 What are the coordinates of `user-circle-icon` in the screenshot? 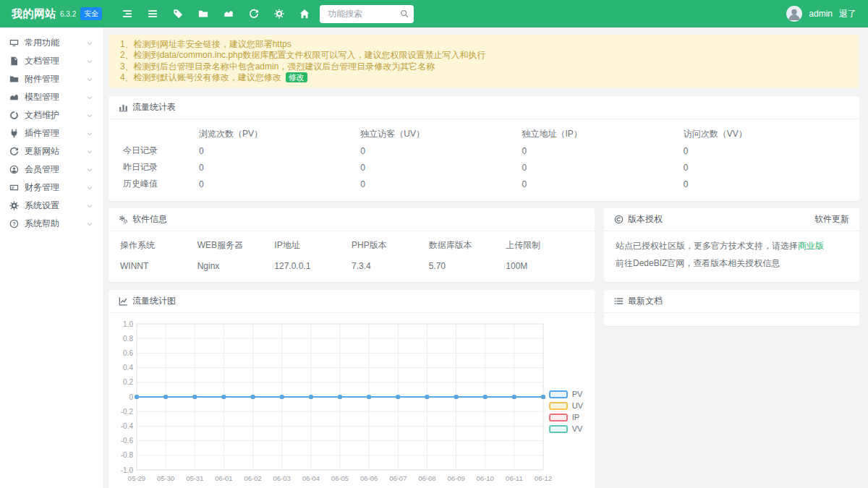 It's located at (14, 169).